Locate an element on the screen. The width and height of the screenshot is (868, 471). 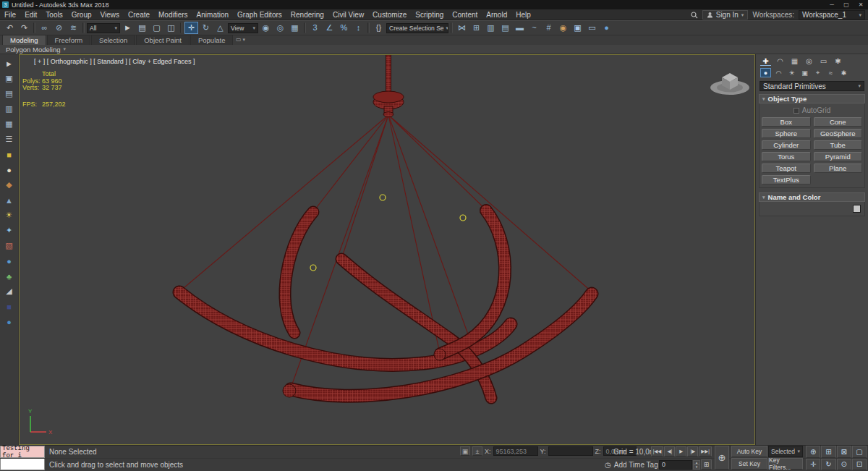
rectangular-selection-region-button: ▢ ▾ is located at coordinates (156, 27).